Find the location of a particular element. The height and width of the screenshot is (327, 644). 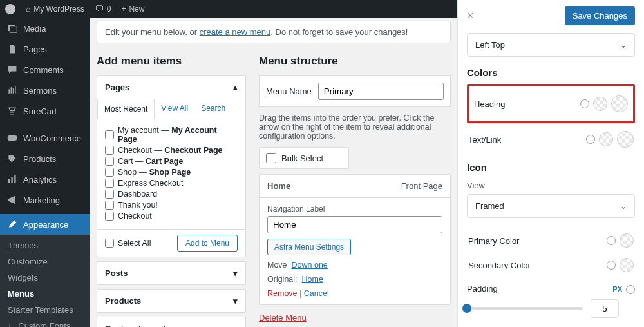

new-link: + New is located at coordinates (133, 9).